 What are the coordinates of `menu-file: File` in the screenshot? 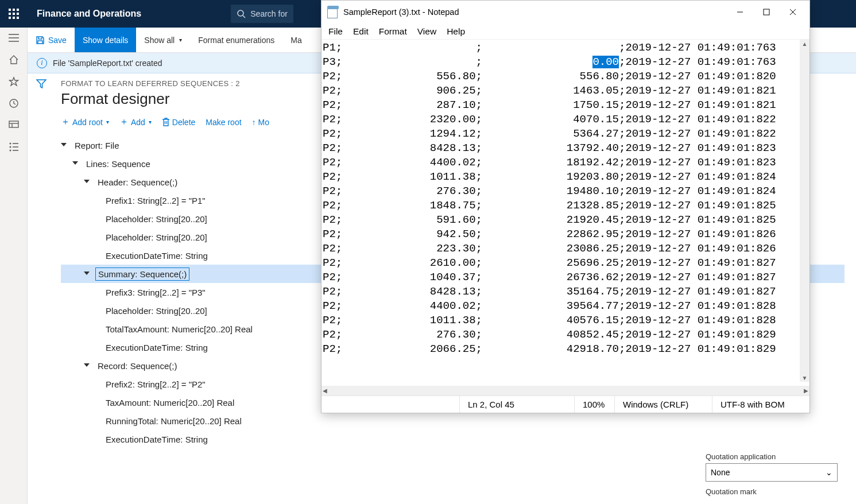 It's located at (335, 32).